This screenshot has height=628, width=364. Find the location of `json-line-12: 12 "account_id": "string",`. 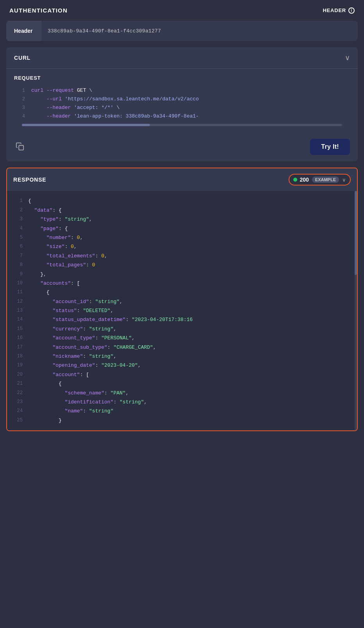

json-line-12: 12 "account_id": "string", is located at coordinates (182, 302).